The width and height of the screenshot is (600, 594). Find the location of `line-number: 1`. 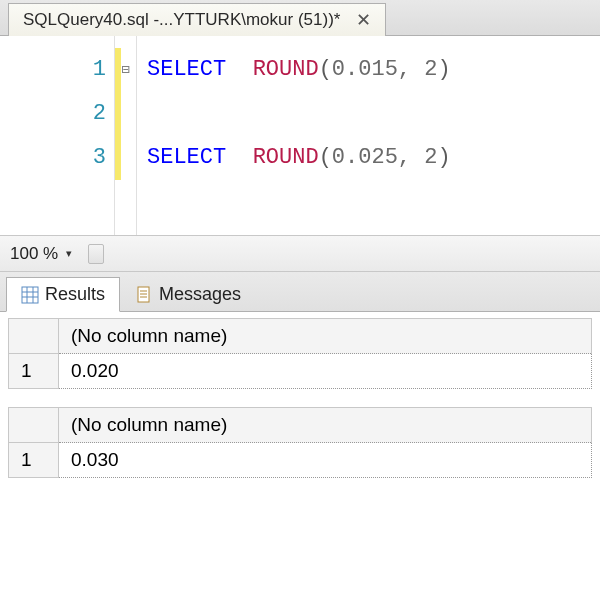

line-number: 1 is located at coordinates (53, 70).